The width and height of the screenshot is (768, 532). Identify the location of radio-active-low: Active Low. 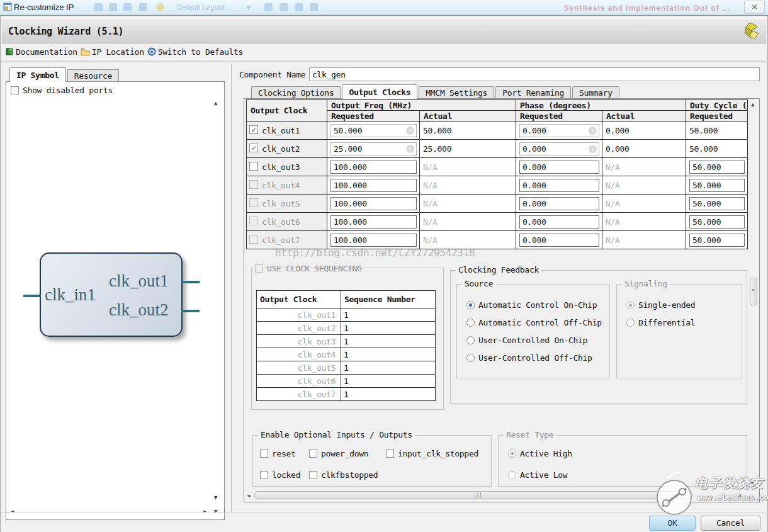
(538, 475).